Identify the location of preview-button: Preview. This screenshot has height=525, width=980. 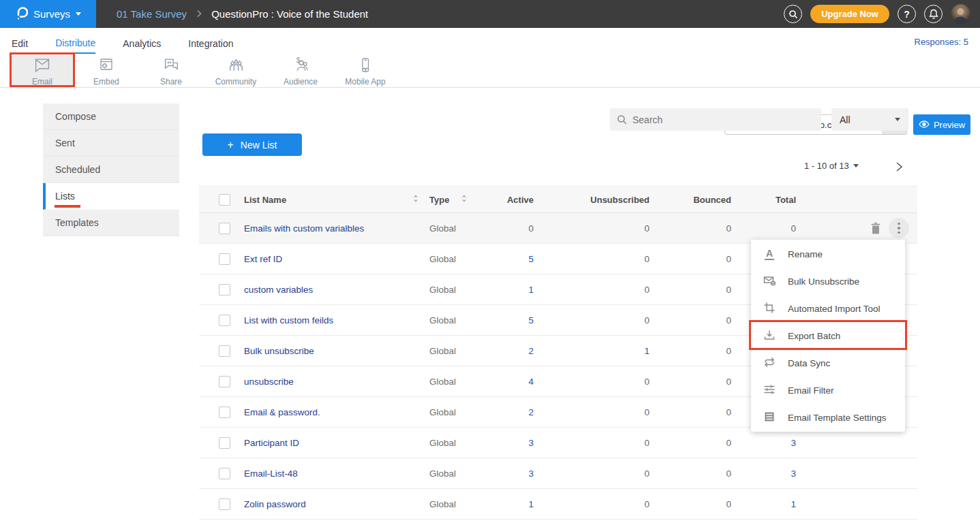
(942, 125).